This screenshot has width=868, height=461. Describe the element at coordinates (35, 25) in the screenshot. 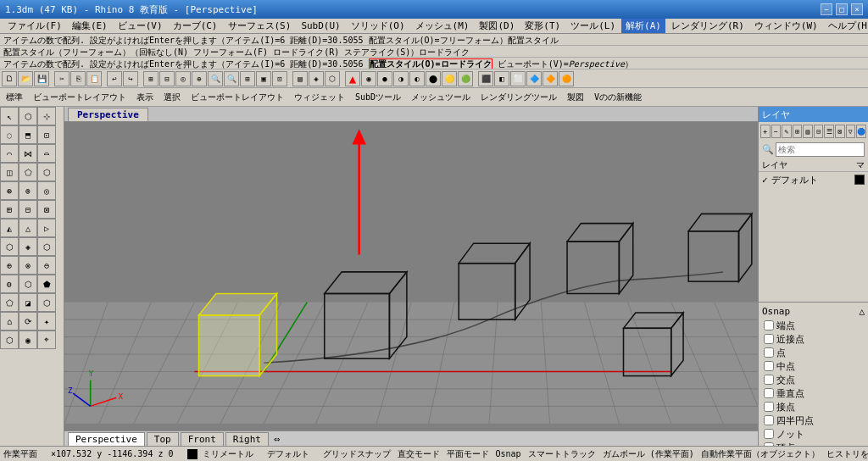

I see `menu-file: ファイル(F)` at that location.